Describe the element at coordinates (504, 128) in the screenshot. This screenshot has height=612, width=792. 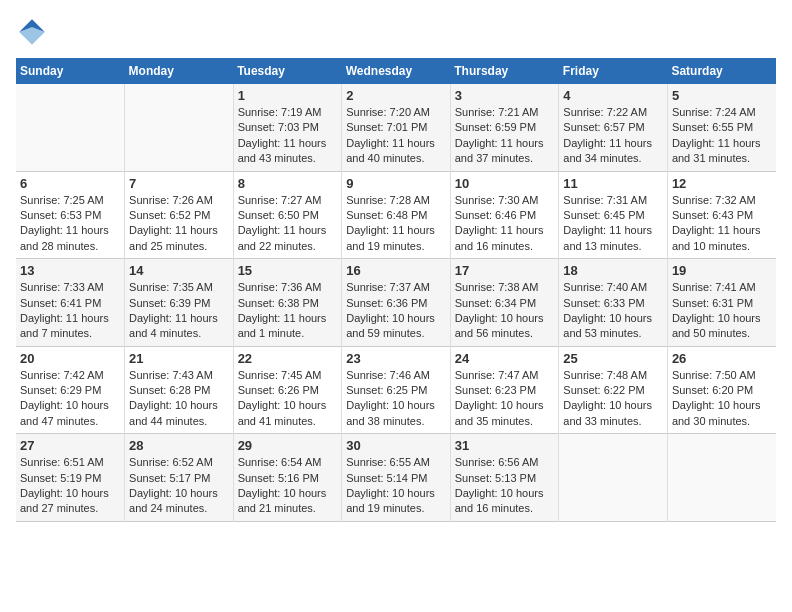
I see `calendar-cell: 3 Sunrise: 7:21 AM Sunset: 6:59 PM Dayli…` at that location.